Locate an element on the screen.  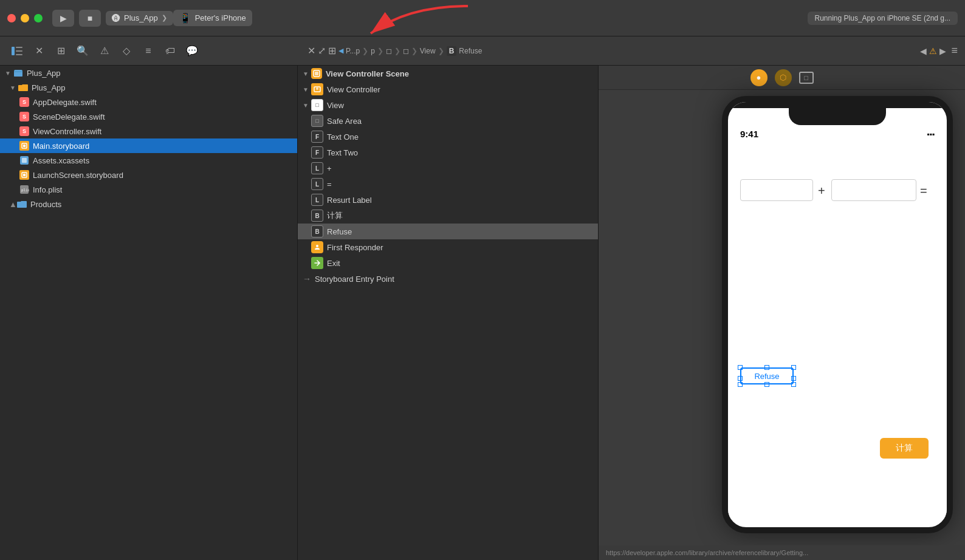
assets-filename: Assets.xcassets is located at coordinates (61, 160).